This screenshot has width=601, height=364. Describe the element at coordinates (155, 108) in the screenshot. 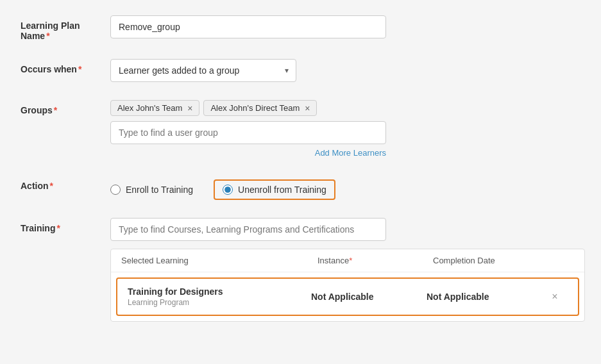

I see `group-tag-1: Alex John's Team ×` at that location.